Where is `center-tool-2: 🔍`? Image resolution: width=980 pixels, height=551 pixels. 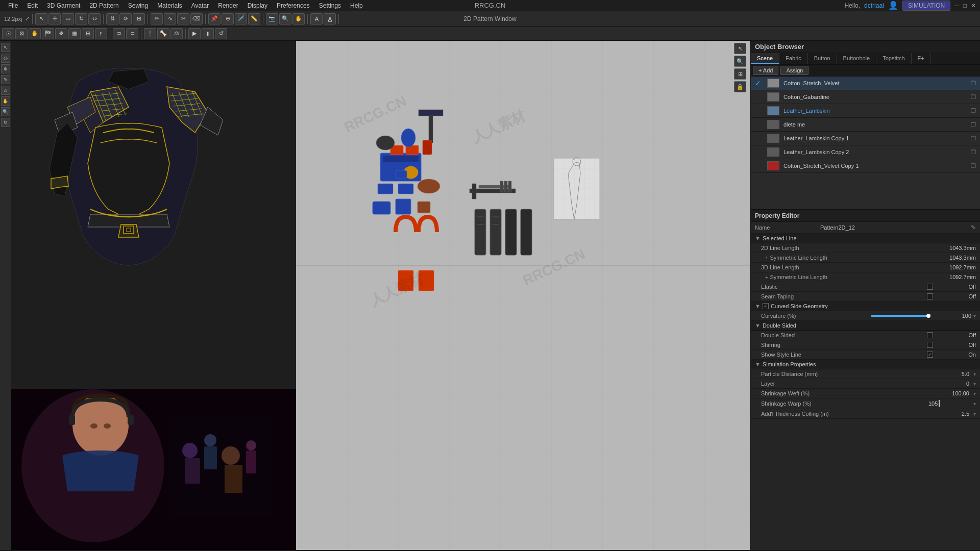 center-tool-2: 🔍 is located at coordinates (740, 61).